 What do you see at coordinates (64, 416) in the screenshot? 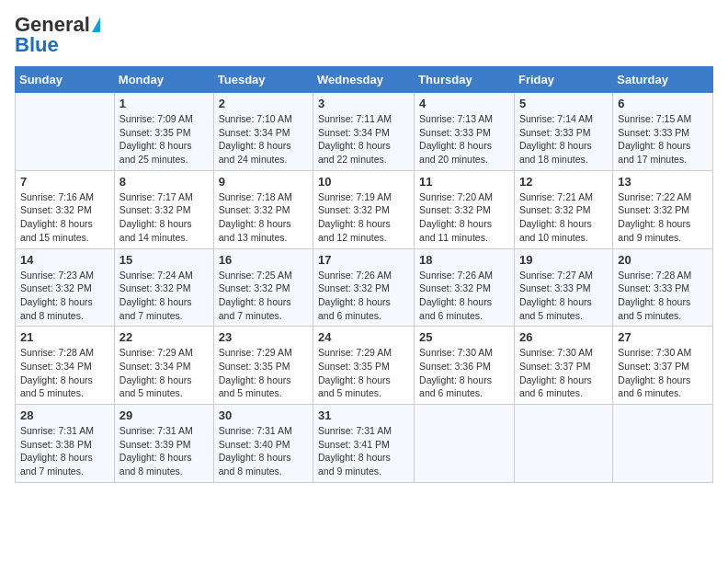
I see `day-number: 28` at bounding box center [64, 416].